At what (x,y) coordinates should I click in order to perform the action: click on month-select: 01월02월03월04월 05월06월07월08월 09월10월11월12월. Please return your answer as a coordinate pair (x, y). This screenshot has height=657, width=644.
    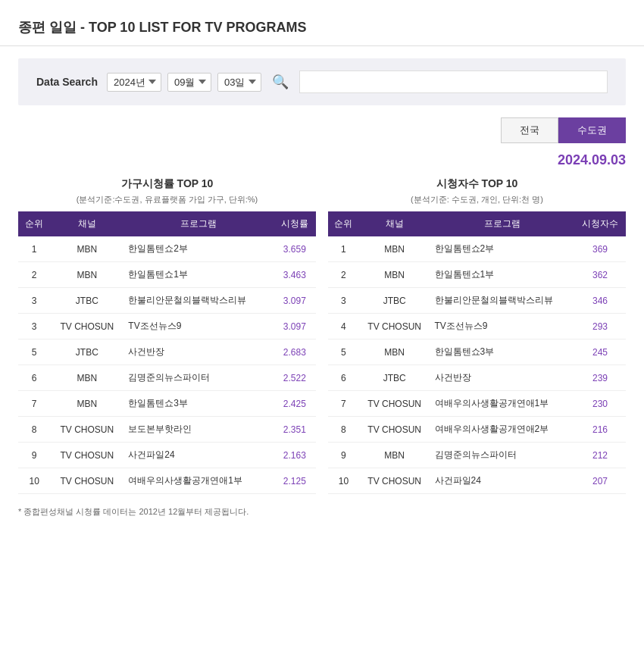
    Looking at the image, I should click on (189, 82).